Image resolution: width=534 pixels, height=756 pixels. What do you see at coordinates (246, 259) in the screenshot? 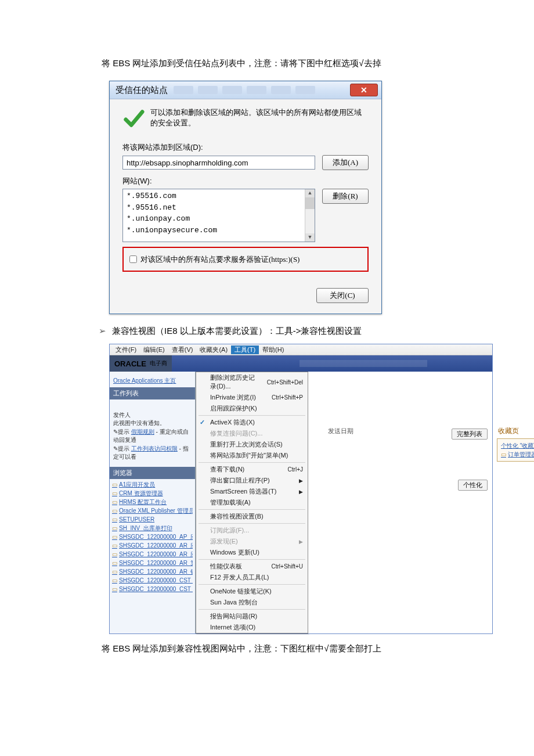
I see `red-highlight-box: 对该区域中的所有站点要求服务器验证(https:)(S)` at bounding box center [246, 259].